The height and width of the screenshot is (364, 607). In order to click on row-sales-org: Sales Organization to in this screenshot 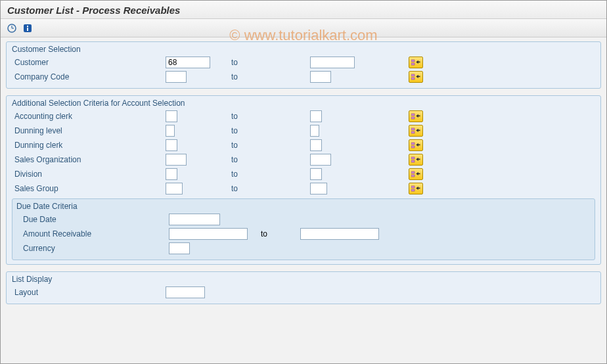, I will do `click(304, 160)`.